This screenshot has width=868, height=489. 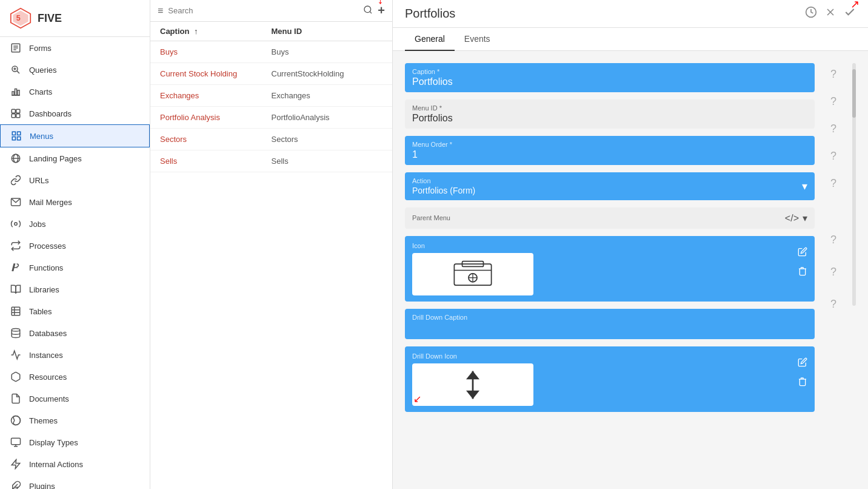 I want to click on drill-caption-help-button: ?, so click(x=833, y=272).